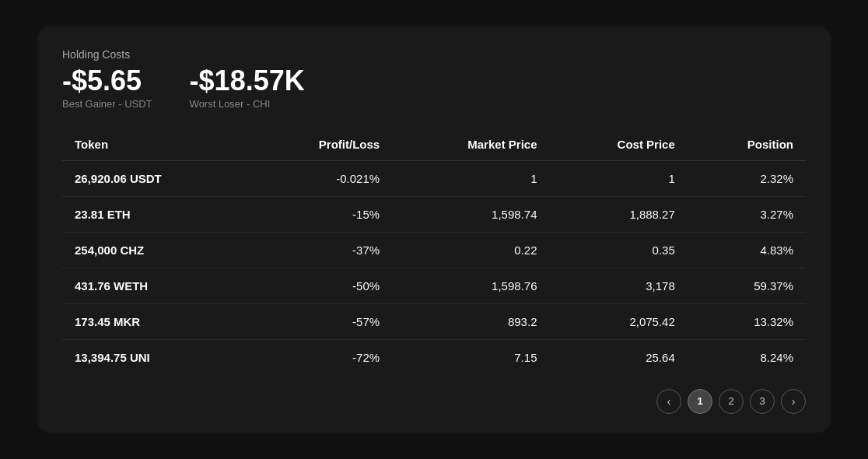 The image size is (868, 459). What do you see at coordinates (434, 214) in the screenshot?
I see `table-row: 23.81 ETH-15%1,598.741,888.273.27%` at bounding box center [434, 214].